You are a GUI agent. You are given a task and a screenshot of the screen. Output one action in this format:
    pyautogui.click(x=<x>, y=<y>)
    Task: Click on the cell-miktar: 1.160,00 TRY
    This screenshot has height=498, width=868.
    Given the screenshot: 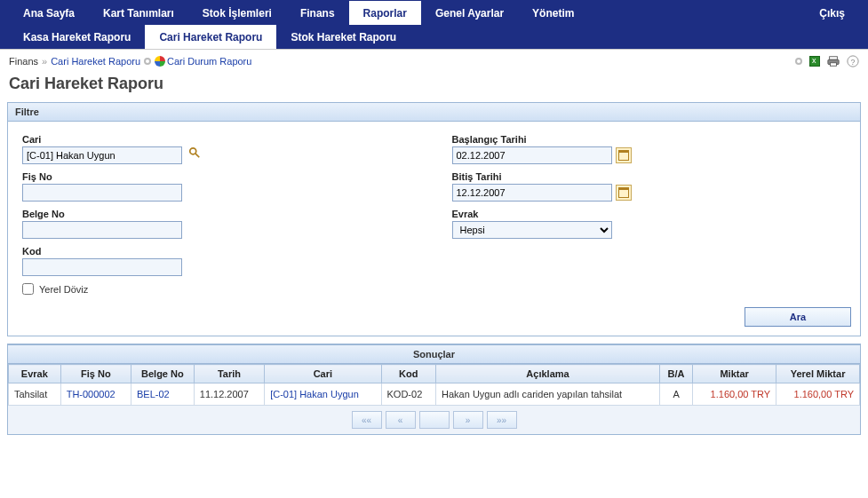 What is the action you would take?
    pyautogui.click(x=735, y=394)
    